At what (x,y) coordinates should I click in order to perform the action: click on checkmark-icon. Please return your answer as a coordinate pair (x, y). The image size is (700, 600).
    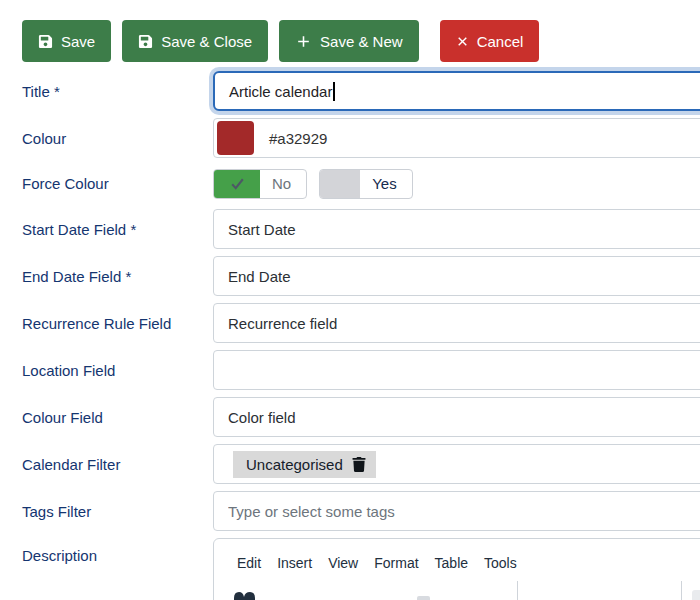
    Looking at the image, I should click on (237, 184).